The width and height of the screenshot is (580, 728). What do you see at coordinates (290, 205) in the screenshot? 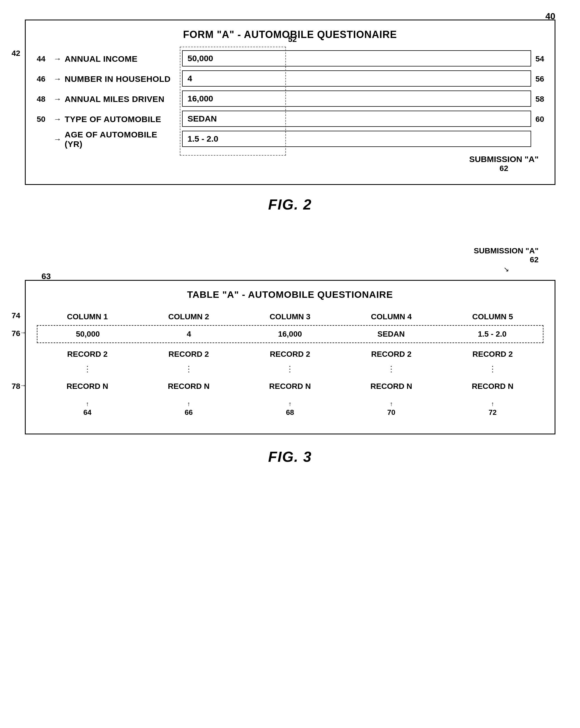
I see `fig2-caption: FIG. 2` at bounding box center [290, 205].